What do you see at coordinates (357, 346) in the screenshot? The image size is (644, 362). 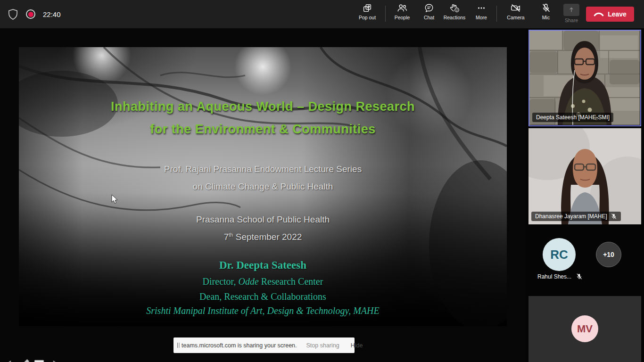 I see `hide-banner-button: Hide` at bounding box center [357, 346].